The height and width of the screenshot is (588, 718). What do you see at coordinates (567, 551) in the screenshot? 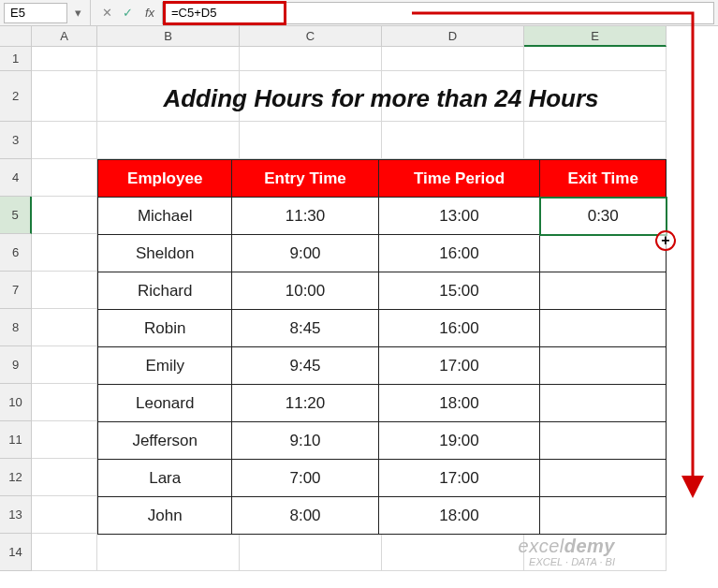
I see `watermark: exceldemy EXCEL · DATA · BI` at bounding box center [567, 551].